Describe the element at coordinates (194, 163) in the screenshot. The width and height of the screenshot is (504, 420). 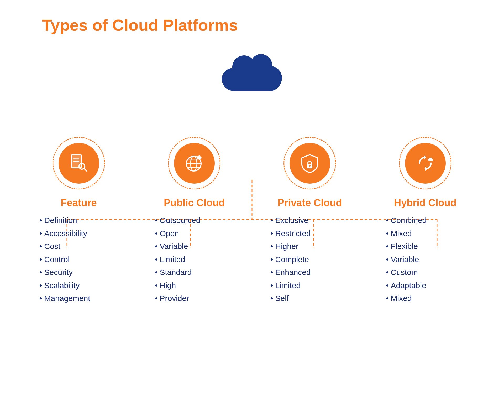
I see `globe-cloud-icon` at that location.